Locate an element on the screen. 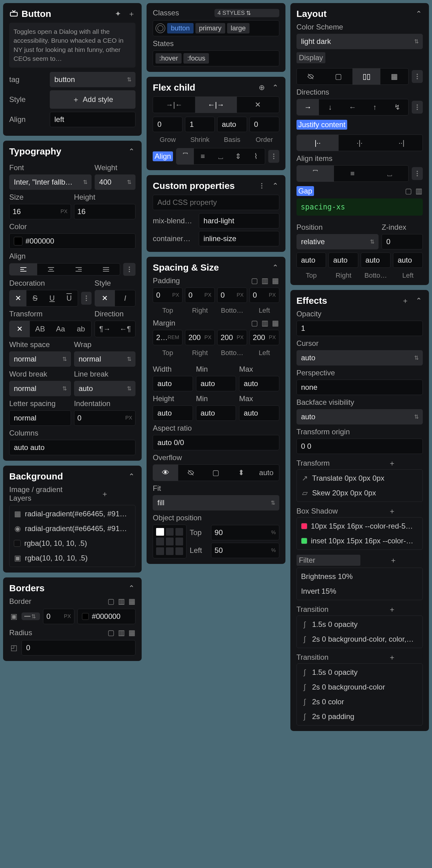 The width and height of the screenshot is (432, 868). bg-layer-item: rgba(10, 10, 10, .5) is located at coordinates (72, 543).